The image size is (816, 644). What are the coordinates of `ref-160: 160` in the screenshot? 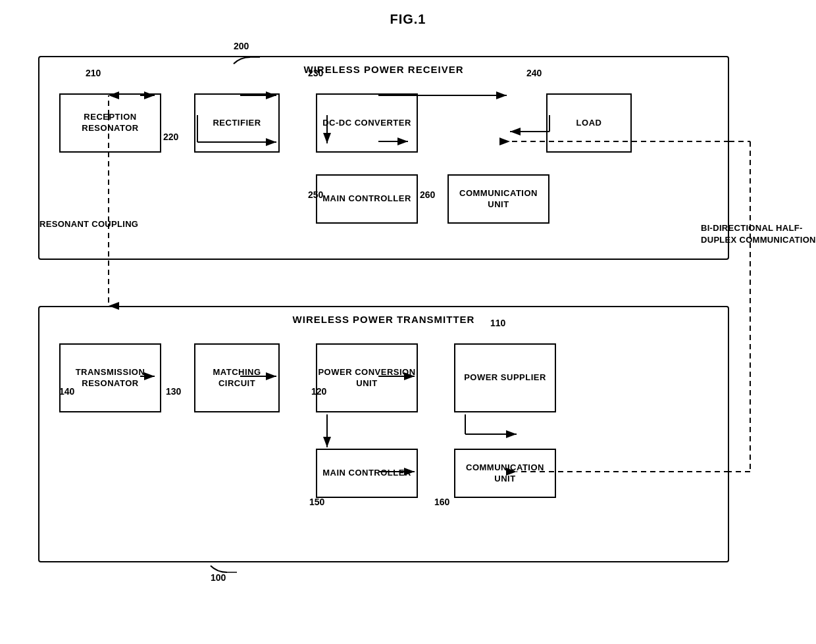 It's located at (442, 502).